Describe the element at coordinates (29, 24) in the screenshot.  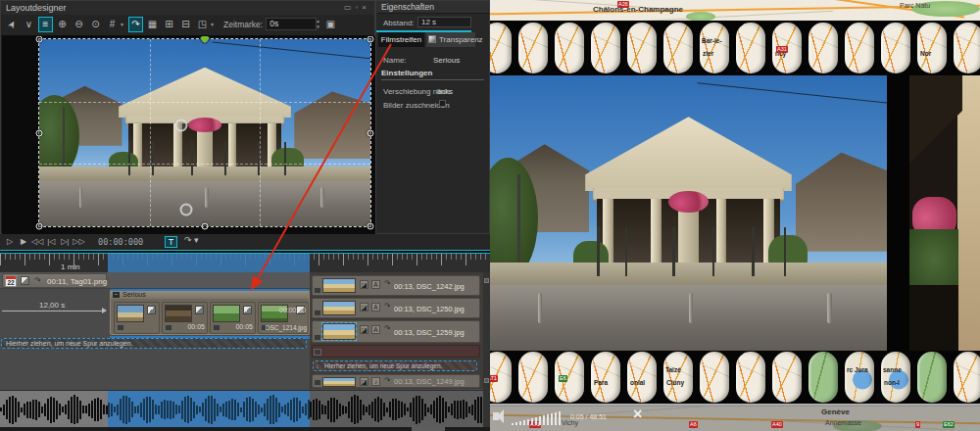
I see `snap-tool-icon: ∨` at that location.